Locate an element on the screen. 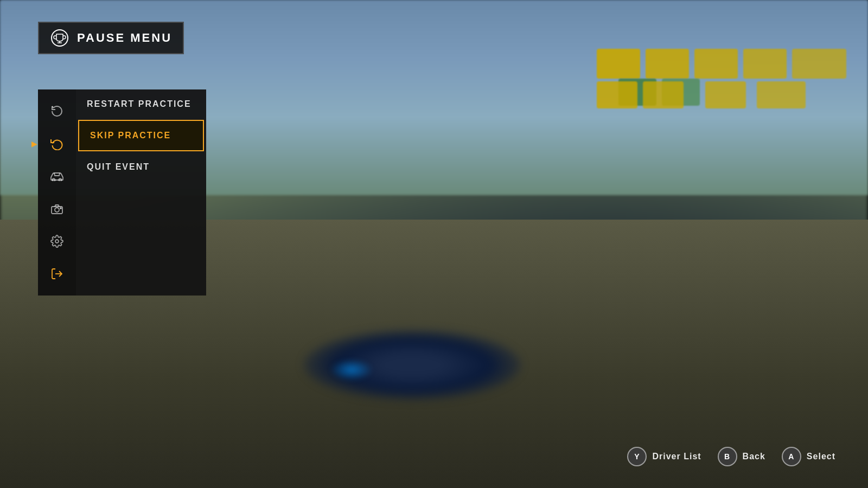 The width and height of the screenshot is (868, 488). bg-car-glow is located at coordinates (352, 370).